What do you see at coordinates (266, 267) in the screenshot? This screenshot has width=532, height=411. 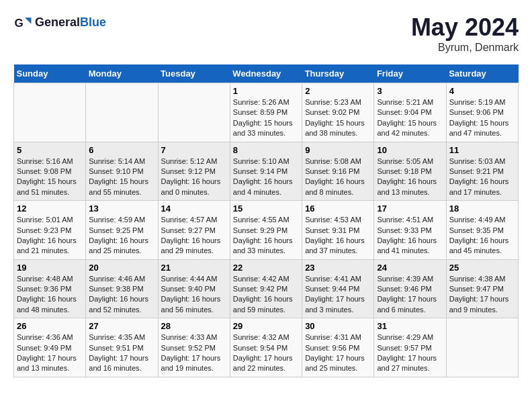 I see `day-number: 22` at bounding box center [266, 267].